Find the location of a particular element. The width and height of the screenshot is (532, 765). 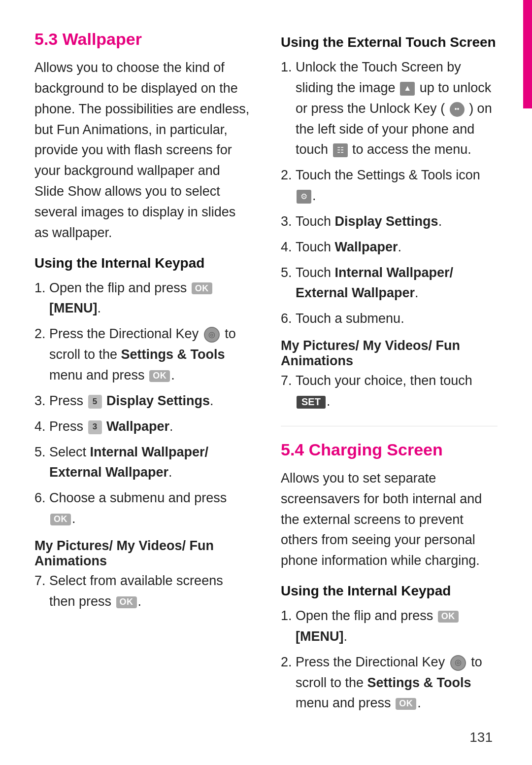

internal-keypad-title-left: Using the Internal Keypad is located at coordinates (143, 263).